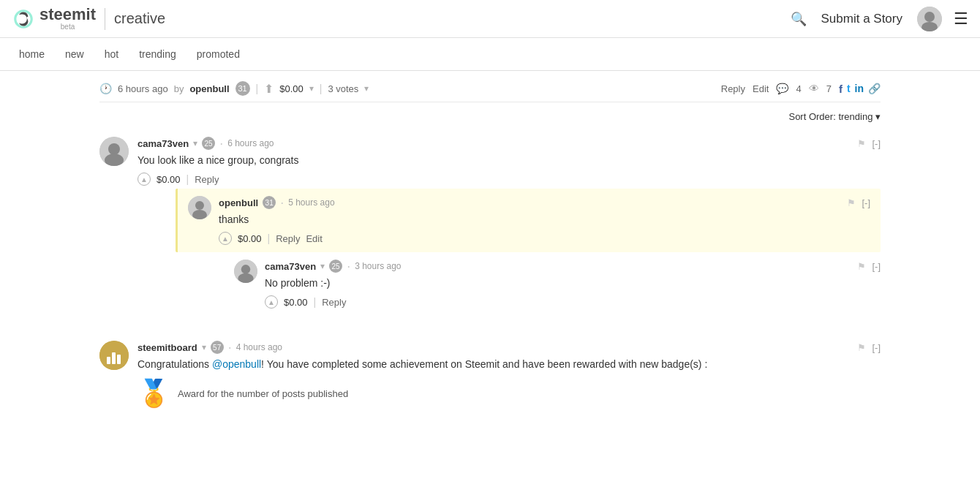 This screenshot has height=484, width=980. I want to click on search-icon: 🔍, so click(799, 19).